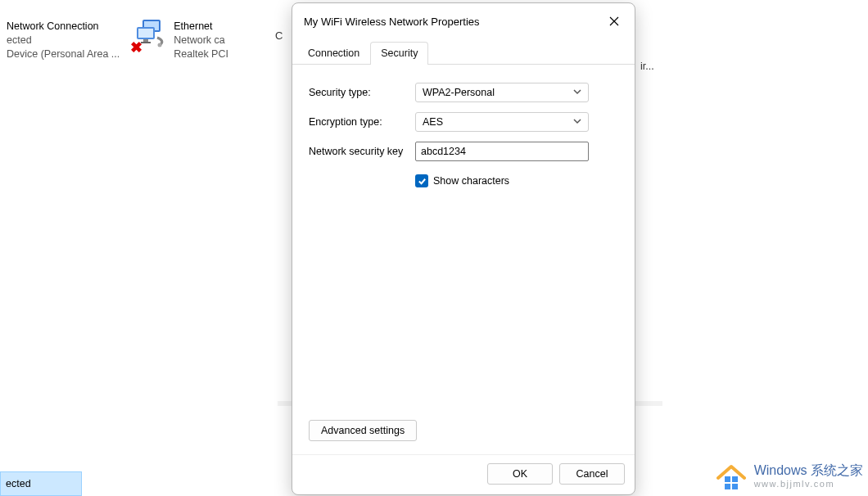  I want to click on security-type-value: WPA2-Personal, so click(459, 92).